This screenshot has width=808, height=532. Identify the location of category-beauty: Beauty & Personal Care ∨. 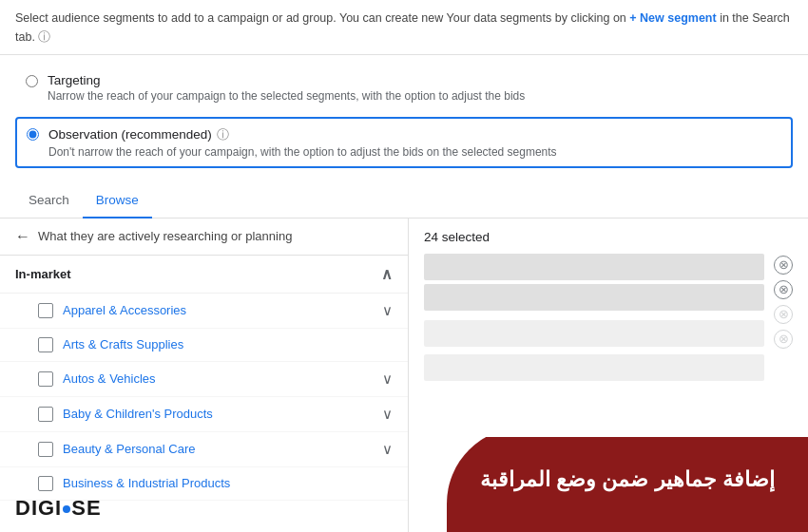
(203, 450).